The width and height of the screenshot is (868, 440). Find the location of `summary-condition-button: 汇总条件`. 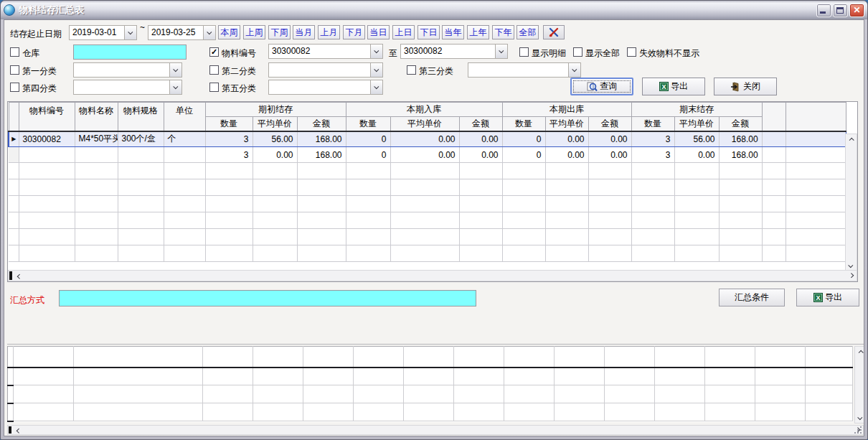

summary-condition-button: 汇总条件 is located at coordinates (752, 297).